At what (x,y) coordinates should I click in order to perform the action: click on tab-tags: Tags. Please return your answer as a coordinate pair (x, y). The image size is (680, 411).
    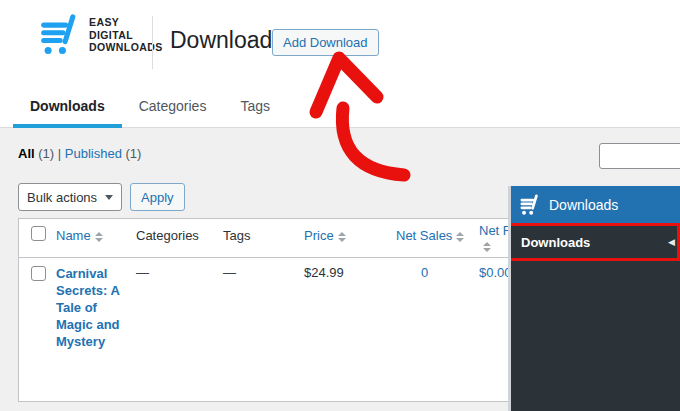
    Looking at the image, I should click on (255, 106).